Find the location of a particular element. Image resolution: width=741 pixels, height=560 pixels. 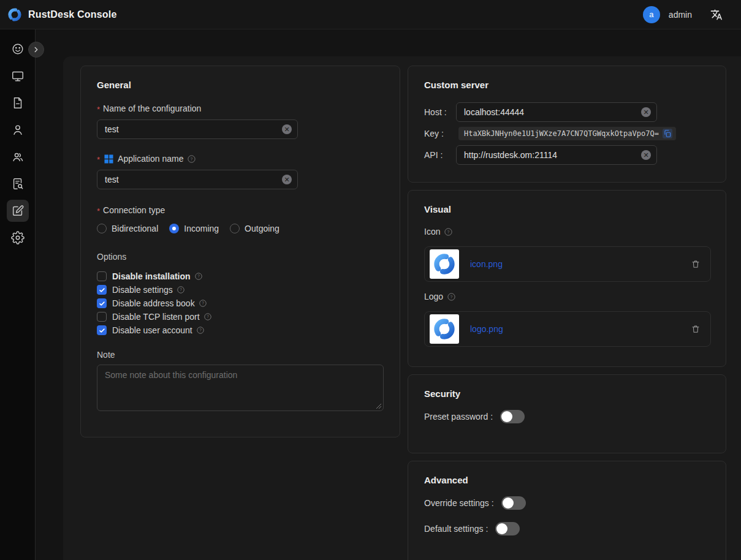

sidebar-item-devices is located at coordinates (18, 76).